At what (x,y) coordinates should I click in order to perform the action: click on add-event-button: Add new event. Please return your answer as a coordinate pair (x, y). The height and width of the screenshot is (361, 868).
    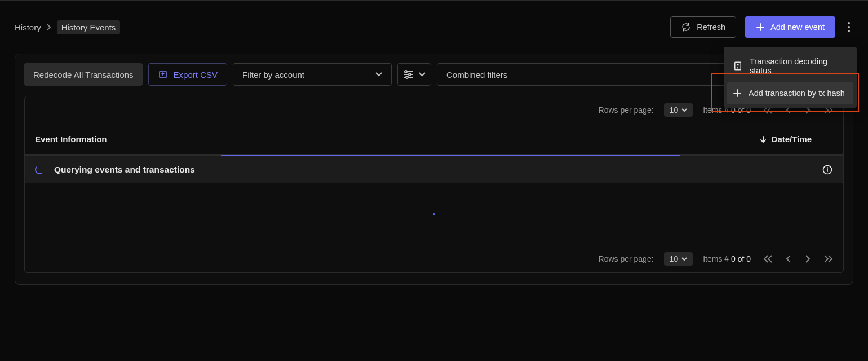
    Looking at the image, I should click on (790, 27).